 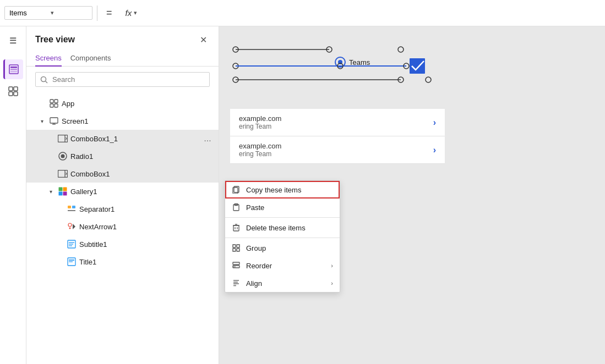 What do you see at coordinates (122, 174) in the screenshot?
I see `tree-item-combobox1: ▶ ComboBox1` at bounding box center [122, 174].